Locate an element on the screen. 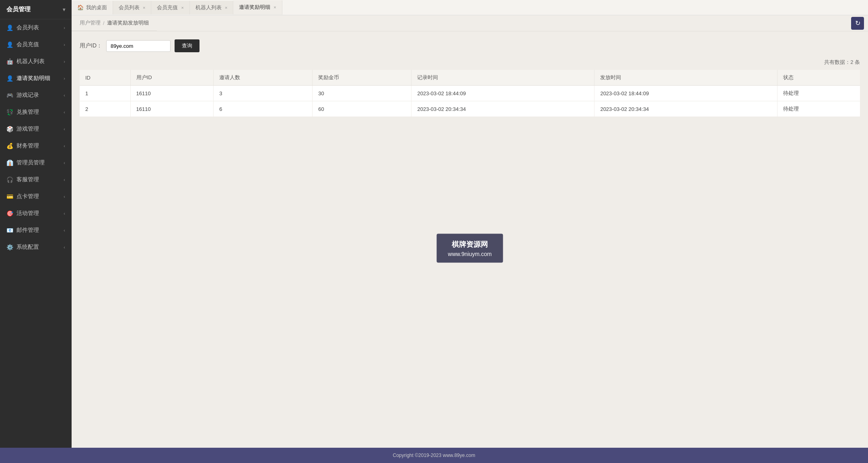 The height and width of the screenshot is (463, 868). tab-member-recharge: 会员充值 × is located at coordinates (171, 8).